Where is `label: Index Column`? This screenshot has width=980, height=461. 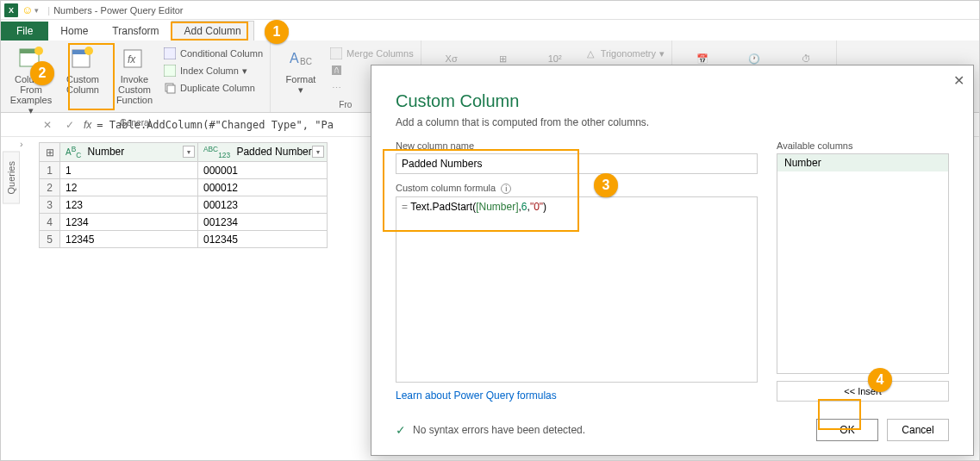 label: Index Column is located at coordinates (209, 71).